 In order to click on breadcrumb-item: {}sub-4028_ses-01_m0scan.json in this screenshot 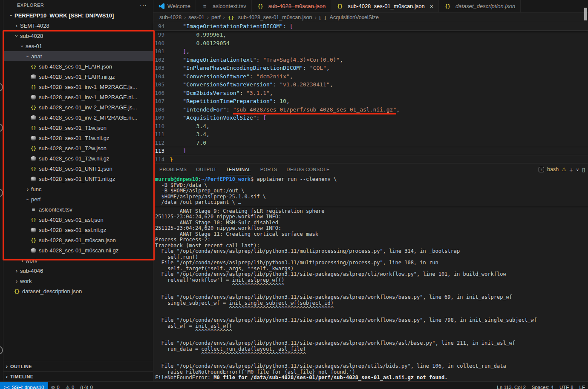, I will do `click(270, 17)`.